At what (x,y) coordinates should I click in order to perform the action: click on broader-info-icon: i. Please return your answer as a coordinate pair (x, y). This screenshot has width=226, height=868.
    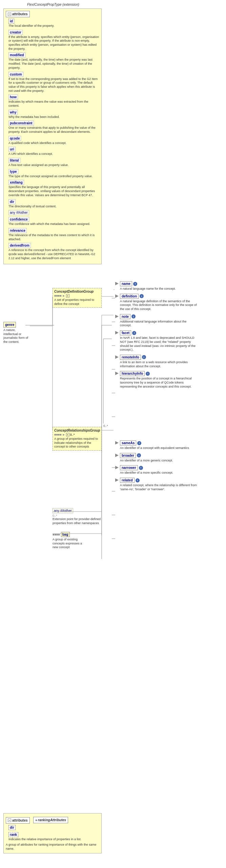
    Looking at the image, I should click on (139, 455).